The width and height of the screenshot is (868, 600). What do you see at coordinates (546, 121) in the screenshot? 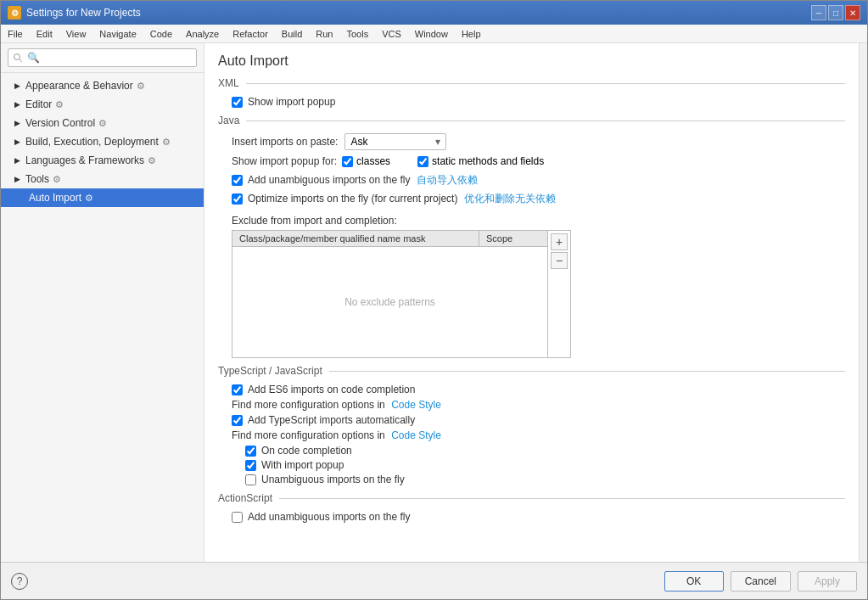
I see `java-section-line` at bounding box center [546, 121].